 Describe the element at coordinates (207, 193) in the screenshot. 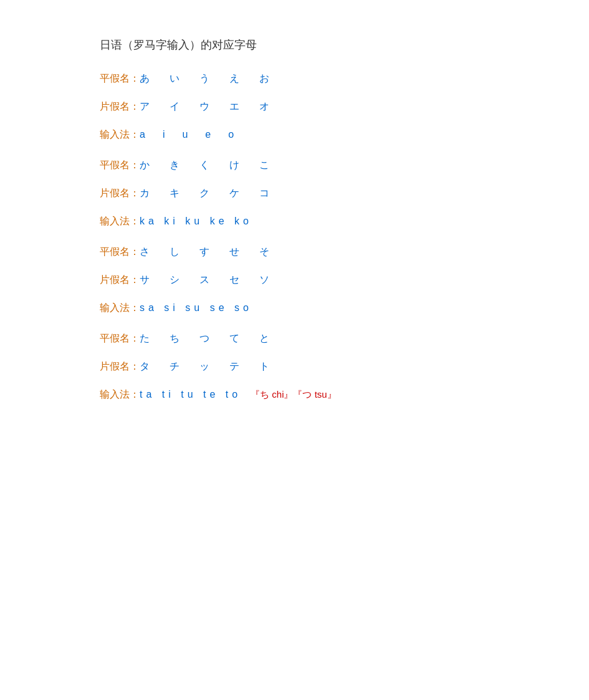

I see `ka-katakana-chars: カ キ ク ケ コ` at that location.